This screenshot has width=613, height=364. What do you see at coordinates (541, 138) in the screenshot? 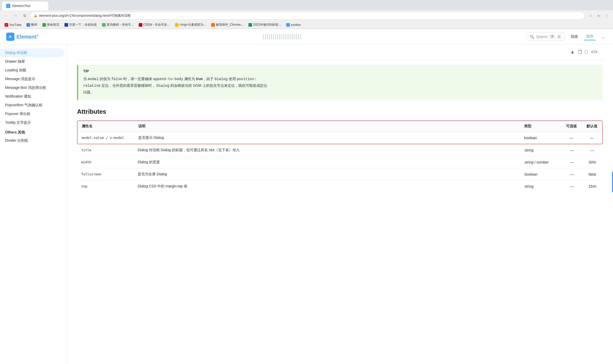
I see `attr-type-model-value: boolean` at bounding box center [541, 138].